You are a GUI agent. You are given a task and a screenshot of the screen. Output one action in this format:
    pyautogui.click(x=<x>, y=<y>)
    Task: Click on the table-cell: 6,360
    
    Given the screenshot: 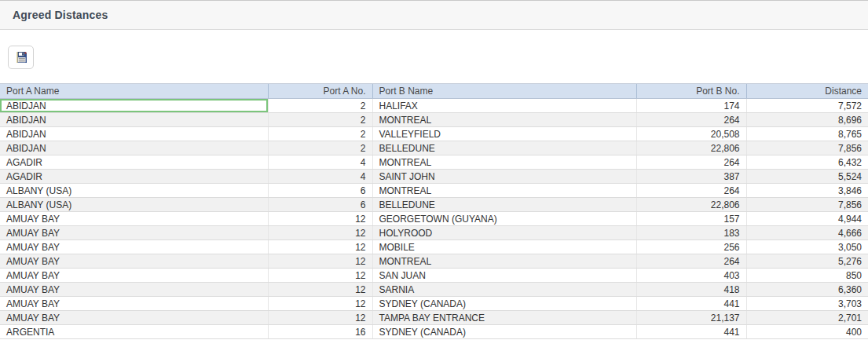 What is the action you would take?
    pyautogui.click(x=808, y=290)
    